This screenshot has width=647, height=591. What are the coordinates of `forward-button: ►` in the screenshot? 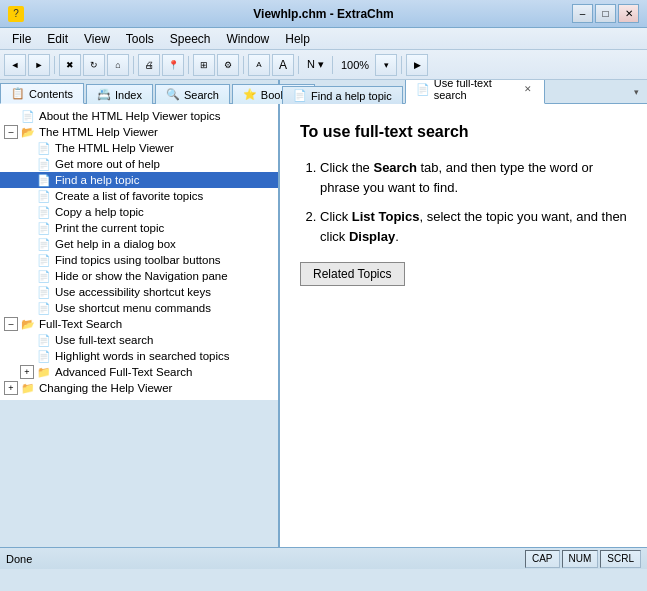 It's located at (39, 65).